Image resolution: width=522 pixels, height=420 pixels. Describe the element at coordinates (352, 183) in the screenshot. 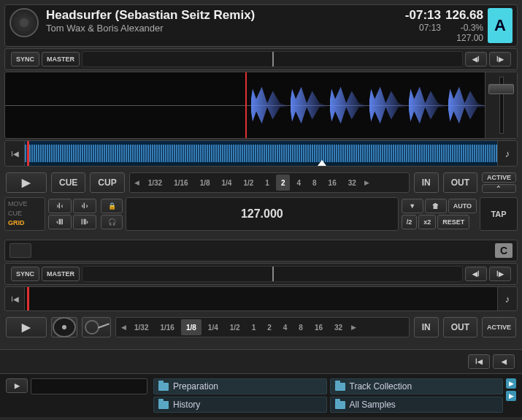

I see `loop-32: 32` at that location.